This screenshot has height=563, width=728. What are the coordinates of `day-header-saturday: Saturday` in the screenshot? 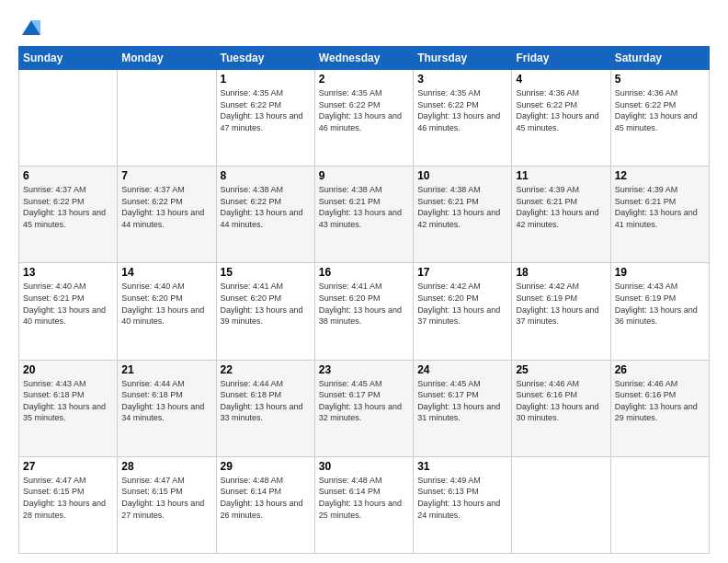 It's located at (660, 59).